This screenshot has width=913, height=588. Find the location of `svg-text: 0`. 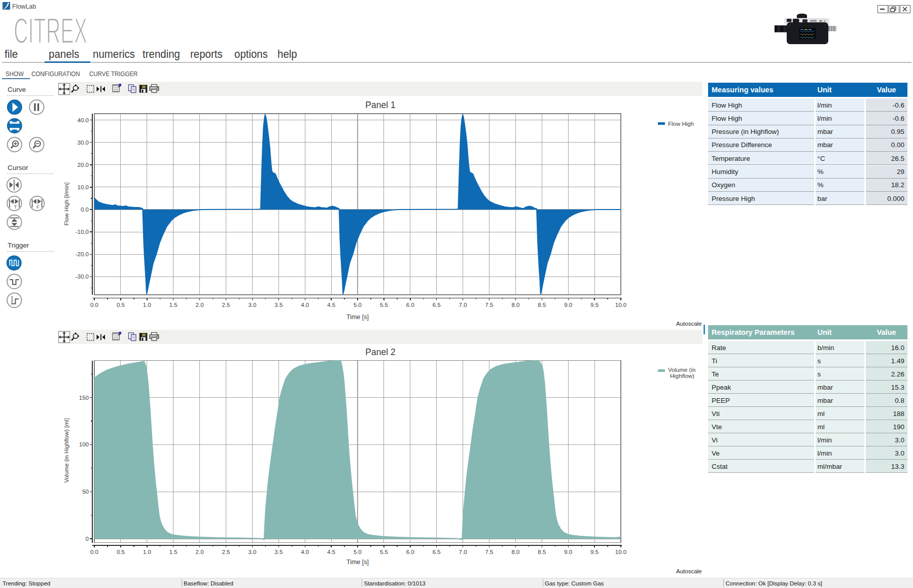

svg-text: 0 is located at coordinates (87, 539).